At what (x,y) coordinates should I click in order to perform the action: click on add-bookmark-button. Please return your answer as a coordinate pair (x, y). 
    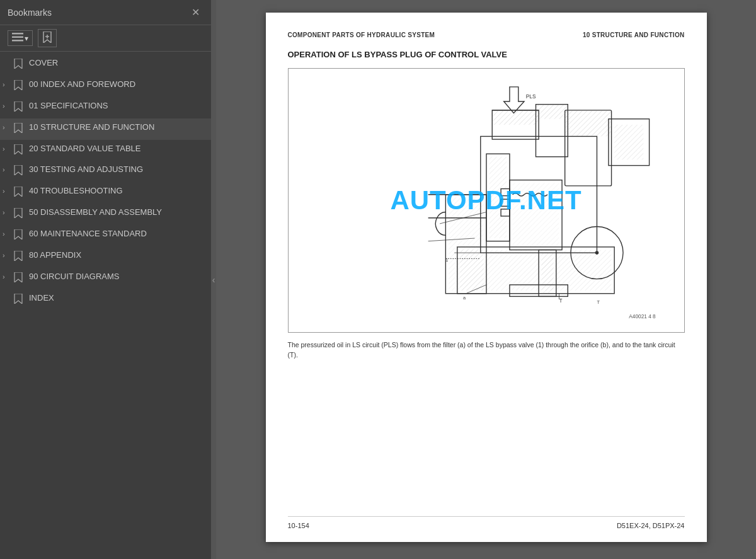
    Looking at the image, I should click on (47, 38).